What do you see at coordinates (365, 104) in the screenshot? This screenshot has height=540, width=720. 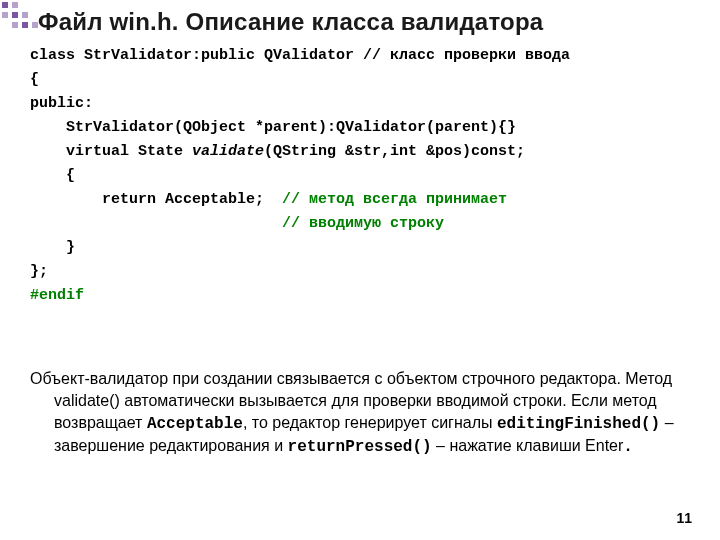 I see `code-line: public:` at bounding box center [365, 104].